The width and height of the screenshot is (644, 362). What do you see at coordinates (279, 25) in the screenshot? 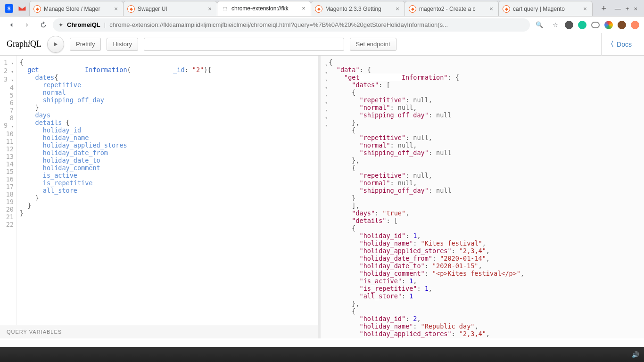
I see `address-url: chrome-extension://fkkiamalmpiidkljmicmj…` at bounding box center [279, 25].